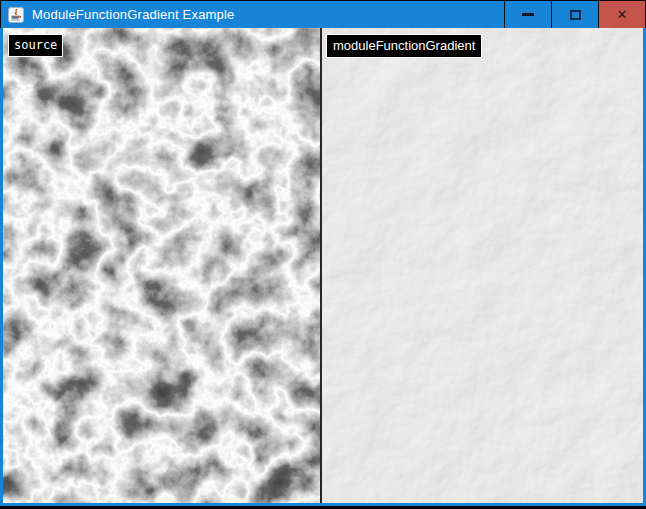 The image size is (646, 509). Describe the element at coordinates (36, 46) in the screenshot. I see `source-image-label: source` at that location.